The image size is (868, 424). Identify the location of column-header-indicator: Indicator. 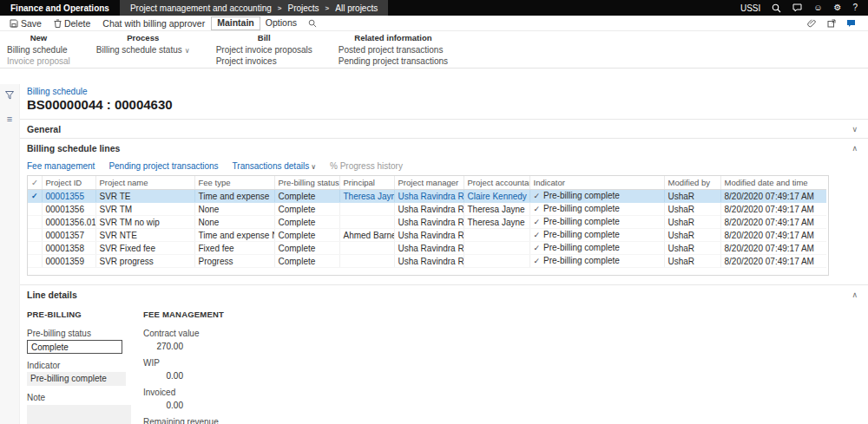
(597, 183).